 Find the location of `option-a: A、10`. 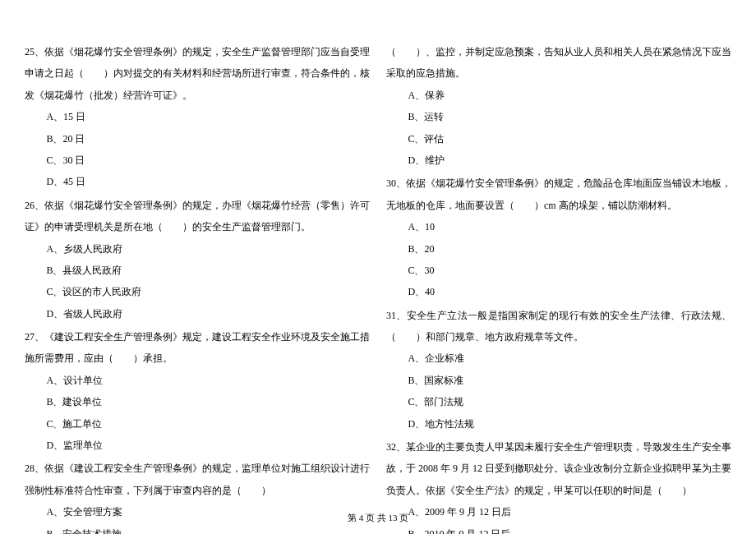

option-a: A、10 is located at coordinates (559, 227).